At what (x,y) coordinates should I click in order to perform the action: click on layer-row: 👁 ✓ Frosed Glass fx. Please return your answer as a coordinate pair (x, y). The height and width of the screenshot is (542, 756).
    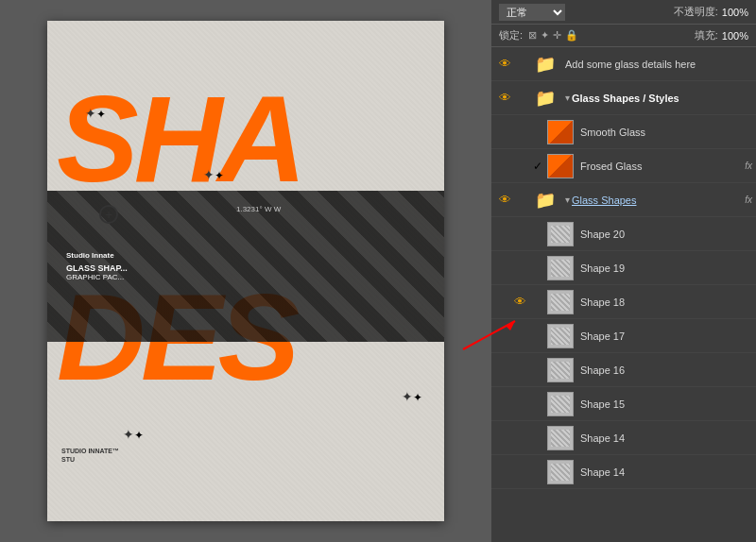
    Looking at the image, I should click on (624, 166).